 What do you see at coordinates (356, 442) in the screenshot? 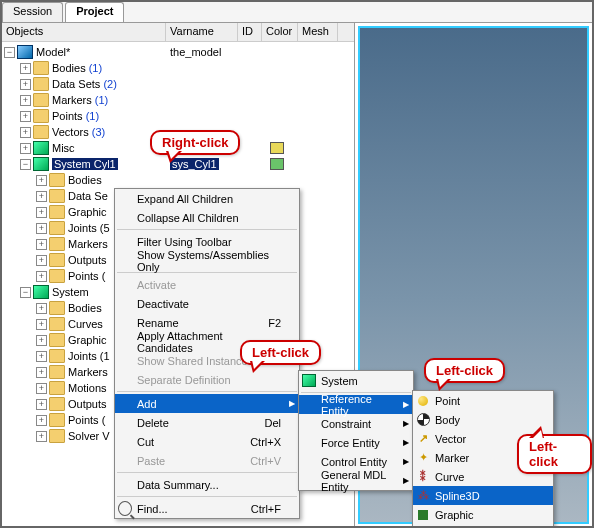
I see `menu-force-entity: Force Entity▶` at bounding box center [356, 442].